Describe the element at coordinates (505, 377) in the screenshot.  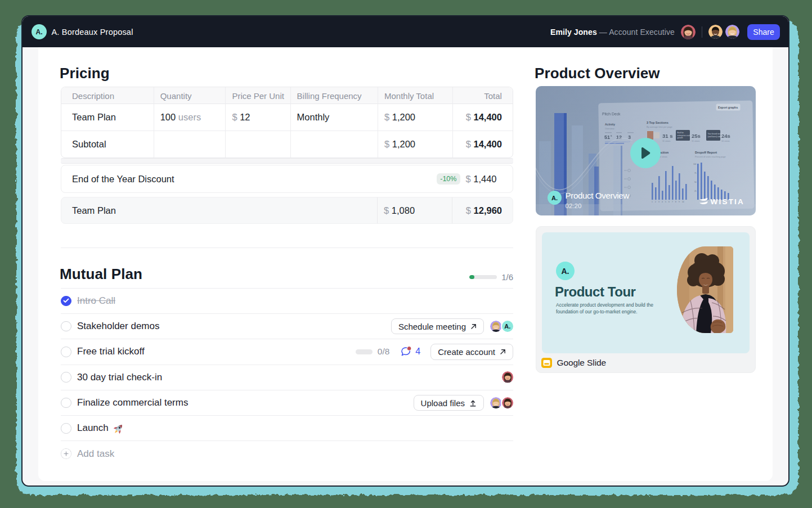
I see `task-actions` at that location.